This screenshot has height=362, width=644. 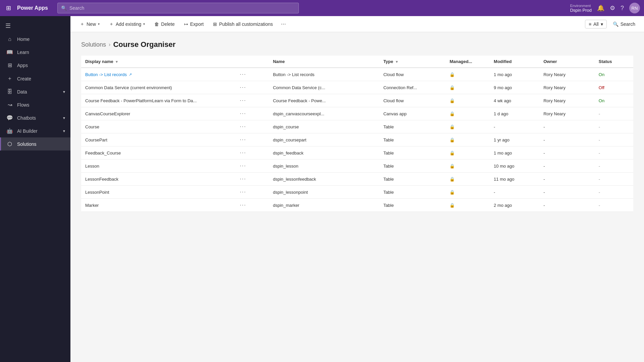 What do you see at coordinates (612, 8) in the screenshot?
I see `settings-icon: ⚙` at bounding box center [612, 8].